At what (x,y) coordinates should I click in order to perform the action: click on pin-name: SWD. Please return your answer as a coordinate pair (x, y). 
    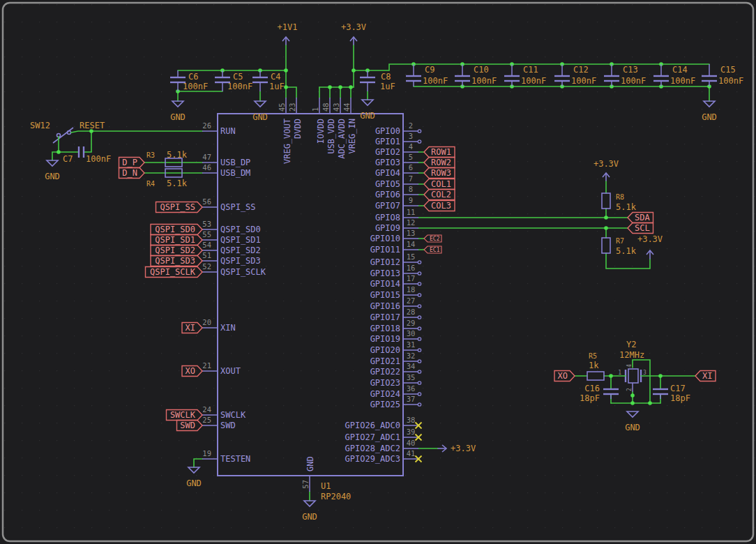
    Looking at the image, I should click on (228, 425).